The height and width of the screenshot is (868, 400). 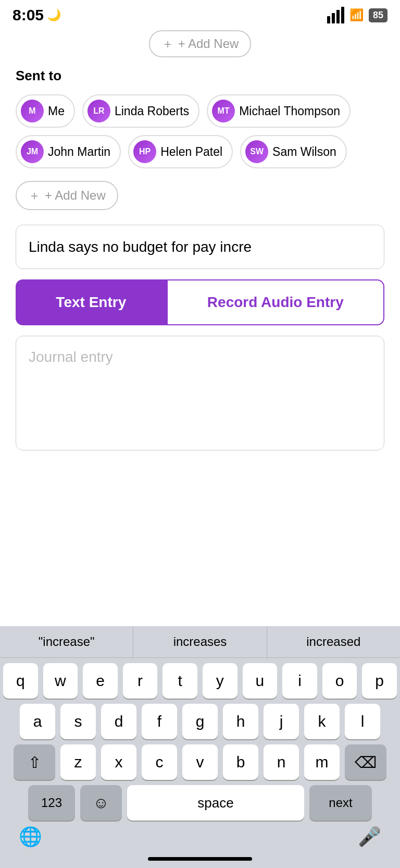 What do you see at coordinates (357, 15) in the screenshot?
I see `status-icons: 📶 85` at bounding box center [357, 15].